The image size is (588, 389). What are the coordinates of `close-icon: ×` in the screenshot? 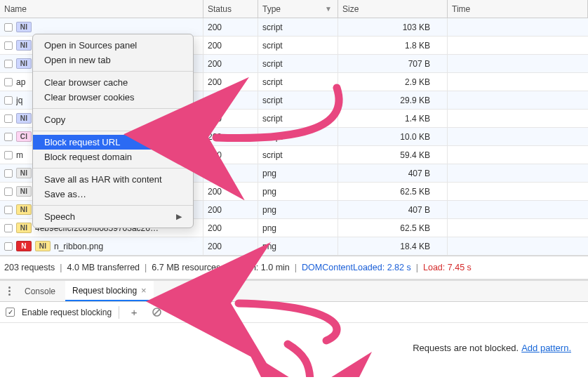 It's located at (144, 291).